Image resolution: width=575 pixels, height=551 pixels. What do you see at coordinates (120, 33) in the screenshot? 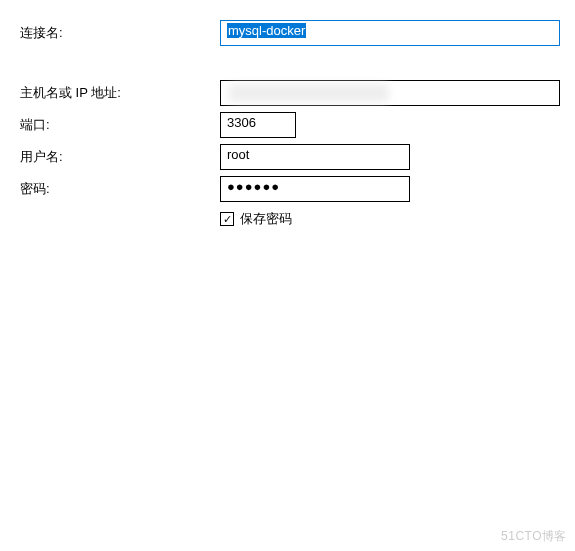
I see `label-connection-name: 连接名:` at bounding box center [120, 33].